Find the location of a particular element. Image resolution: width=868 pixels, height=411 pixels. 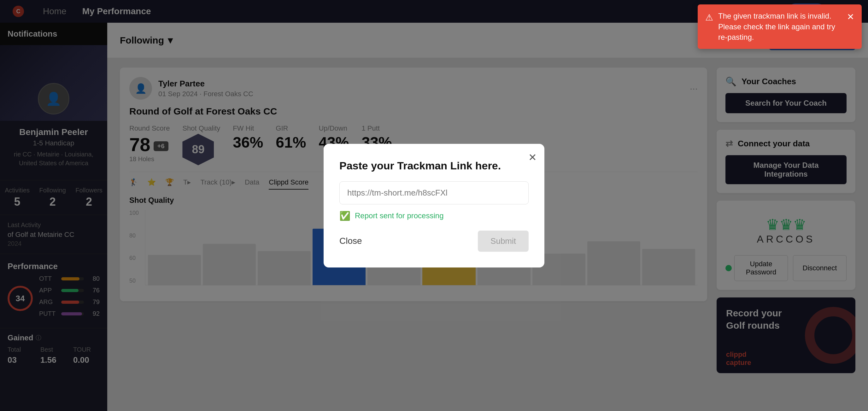

close-error-button: ✕ is located at coordinates (850, 17).